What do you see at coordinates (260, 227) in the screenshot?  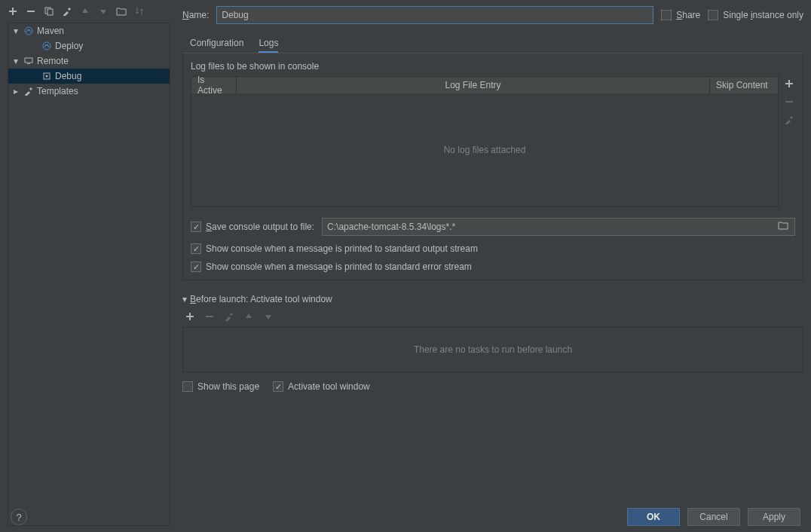 I see `save-output-label: Save console output to file:` at bounding box center [260, 227].